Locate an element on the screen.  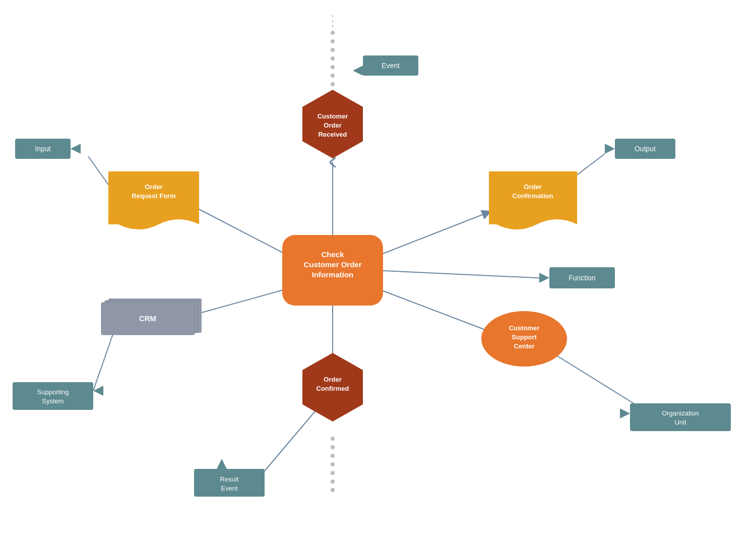
org-unit-label-box is located at coordinates (680, 417).